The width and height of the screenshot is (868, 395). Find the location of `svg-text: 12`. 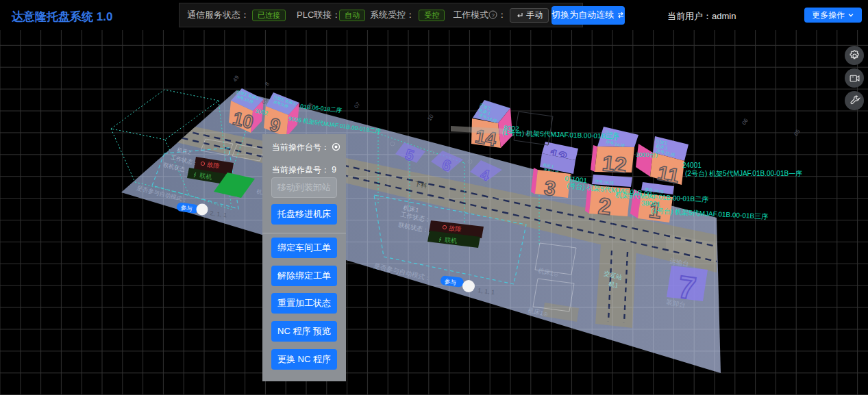

svg-text: 12 is located at coordinates (614, 164).